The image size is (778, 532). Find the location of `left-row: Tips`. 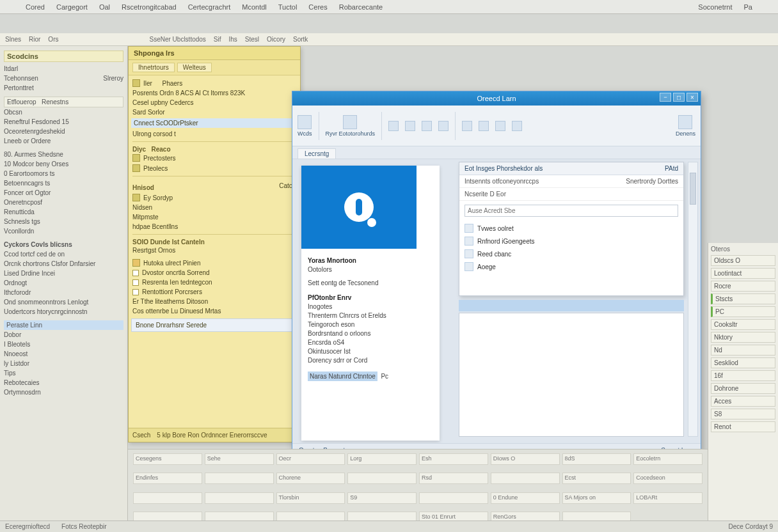

left-row: Tips is located at coordinates (64, 373).